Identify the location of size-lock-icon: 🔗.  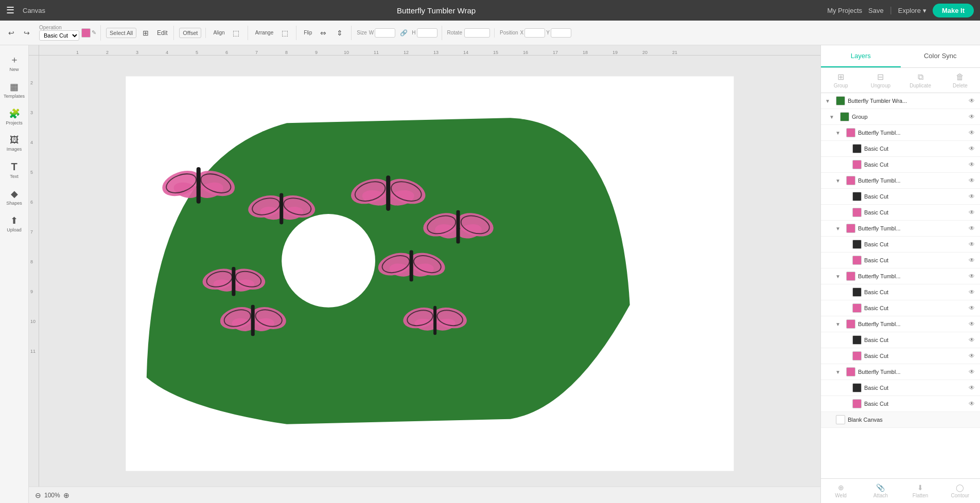
(404, 33).